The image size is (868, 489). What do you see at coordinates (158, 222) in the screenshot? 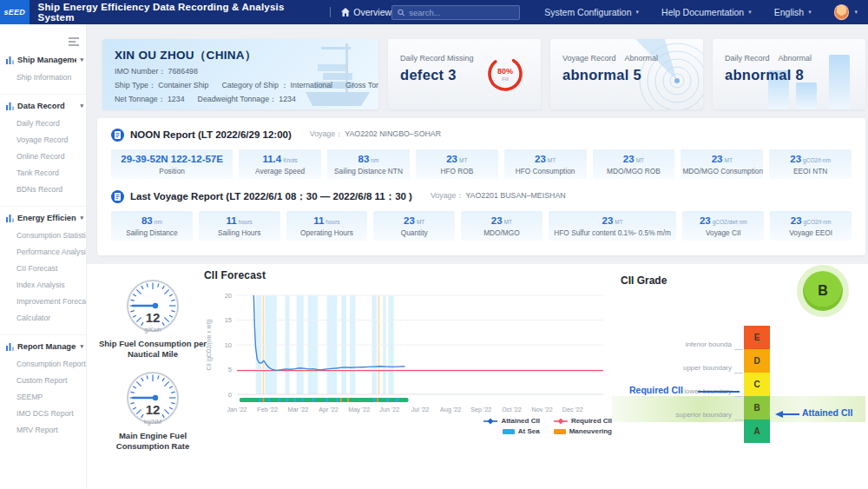
I see `metric-unit: nm` at bounding box center [158, 222].